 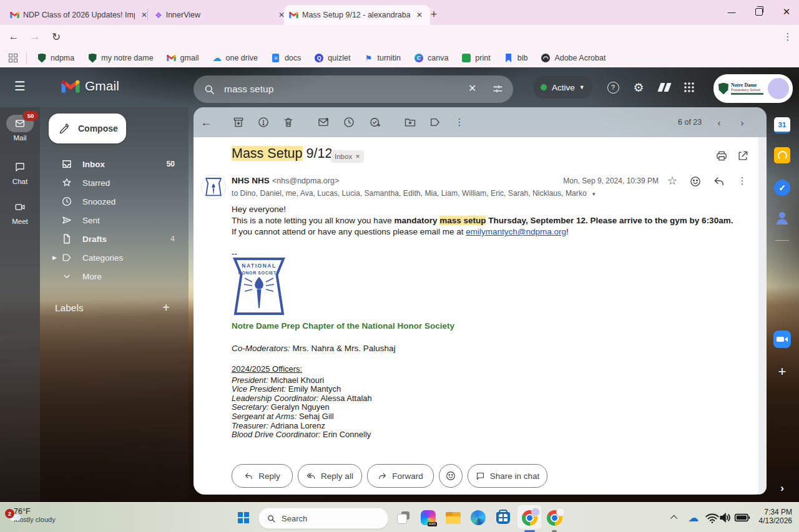 I want to click on start-button, so click(x=243, y=518).